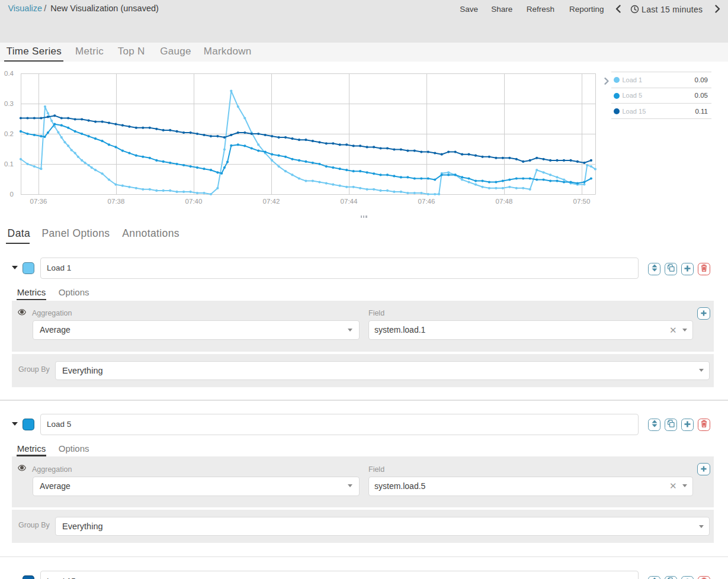 This screenshot has width=728, height=579. I want to click on svg-text: 07:44, so click(349, 201).